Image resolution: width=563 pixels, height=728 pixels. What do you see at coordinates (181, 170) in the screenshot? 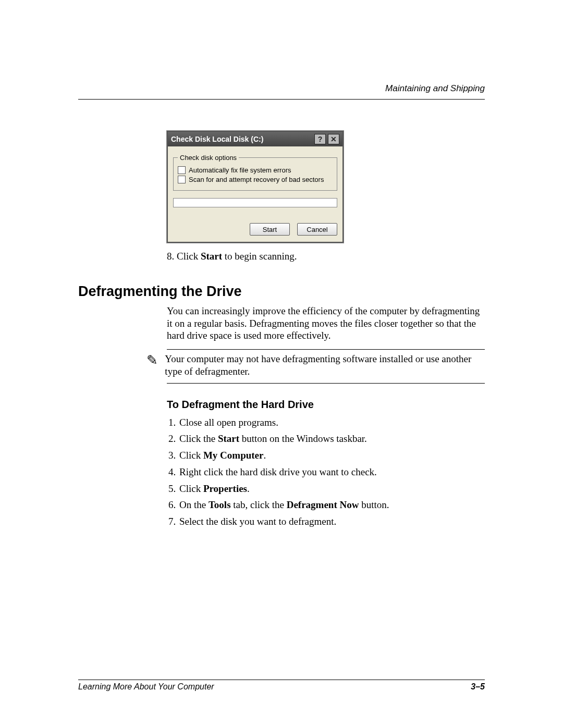
I see `auto-fix-checkbox` at bounding box center [181, 170].